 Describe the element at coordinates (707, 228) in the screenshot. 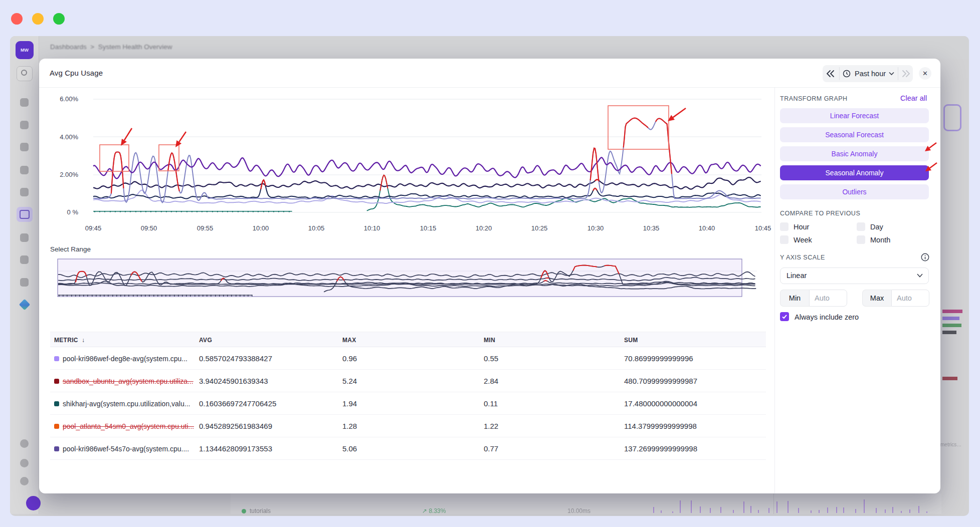

I see `svg-text: 10:40` at that location.